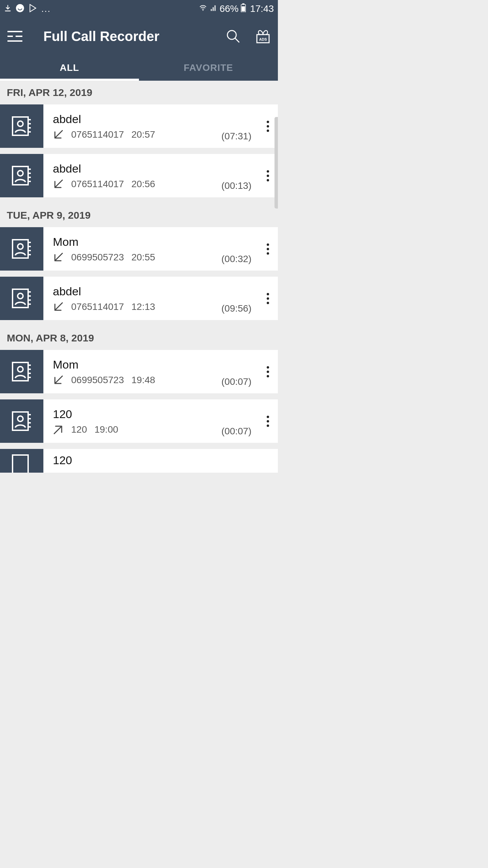 The height and width of the screenshot is (868, 488). I want to click on battery-pct-label: 66%, so click(229, 9).